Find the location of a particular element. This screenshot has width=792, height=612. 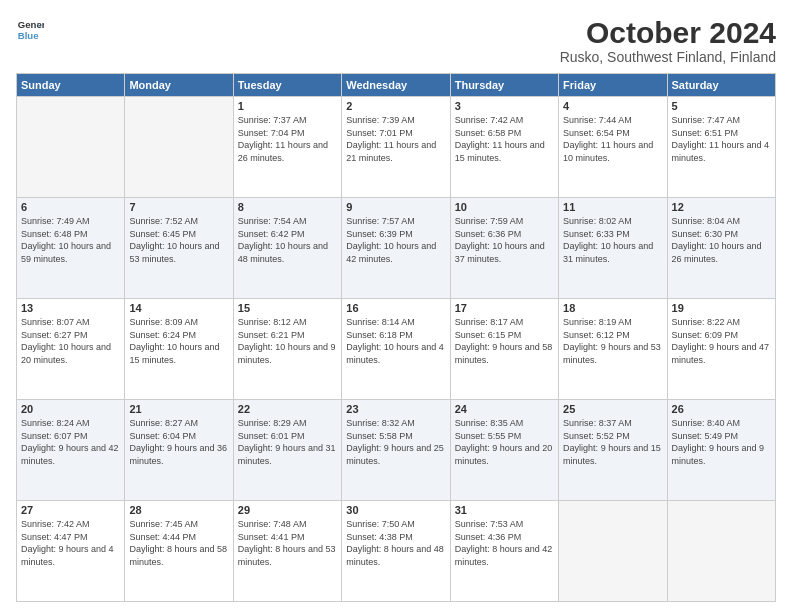

day-number: 31 is located at coordinates (504, 510).